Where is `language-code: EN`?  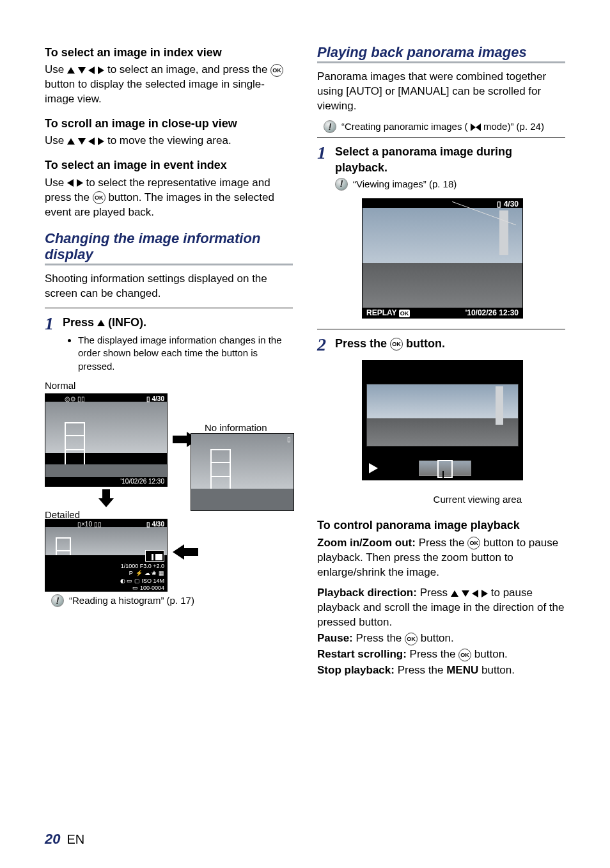
language-code: EN is located at coordinates (75, 839).